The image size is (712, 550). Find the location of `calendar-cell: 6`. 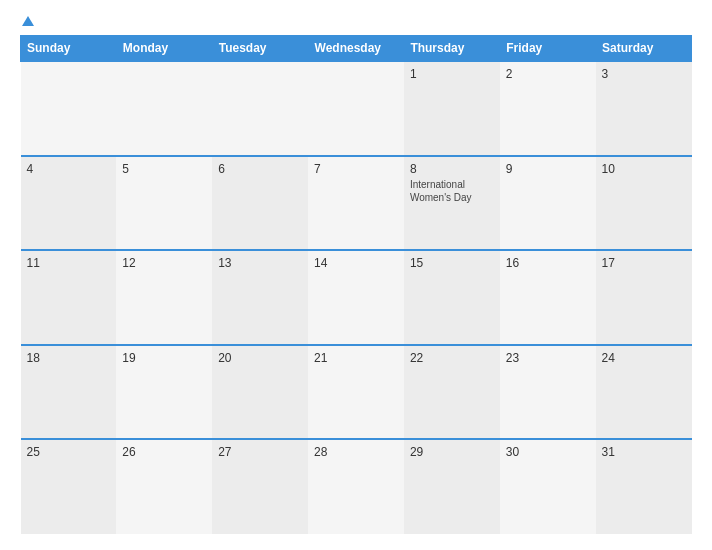

calendar-cell: 6 is located at coordinates (260, 204).